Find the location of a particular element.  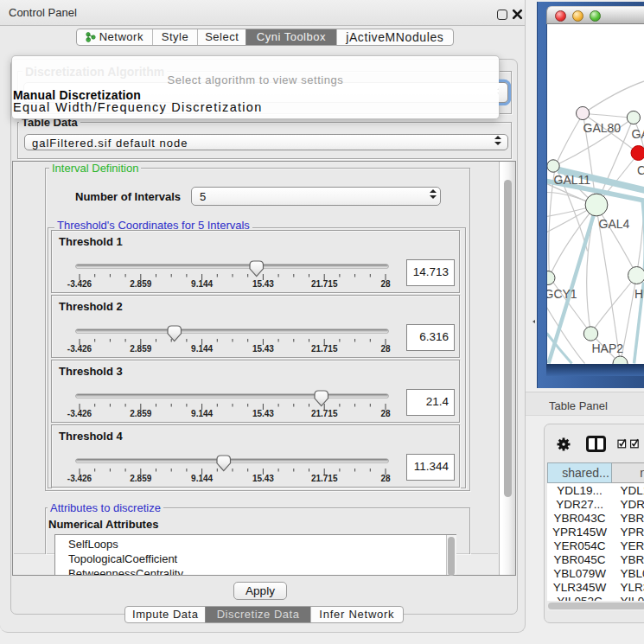

svg-text: GAL is located at coordinates (638, 133).